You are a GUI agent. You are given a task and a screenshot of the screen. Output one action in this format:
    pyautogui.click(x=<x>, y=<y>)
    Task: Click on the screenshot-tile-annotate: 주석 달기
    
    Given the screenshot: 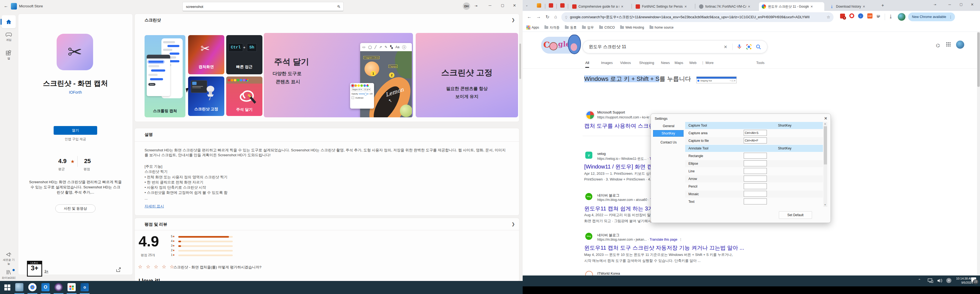 What is the action you would take?
    pyautogui.click(x=244, y=96)
    